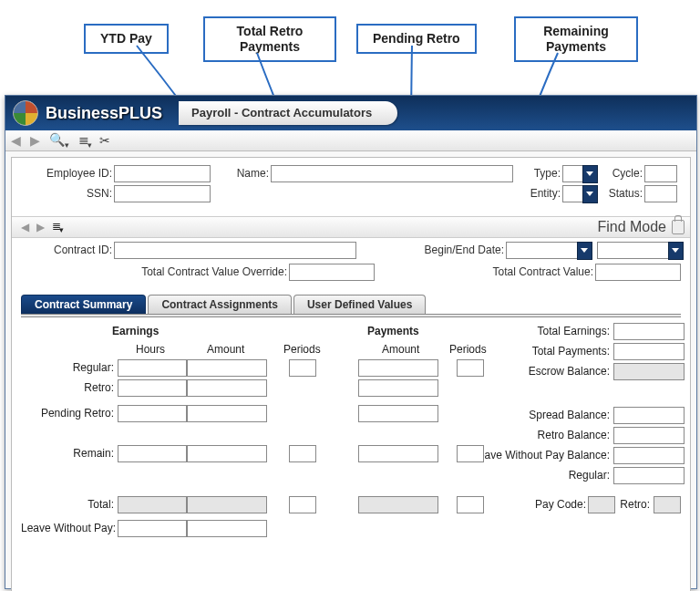  Describe the element at coordinates (661, 193) in the screenshot. I see `status-input` at that location.